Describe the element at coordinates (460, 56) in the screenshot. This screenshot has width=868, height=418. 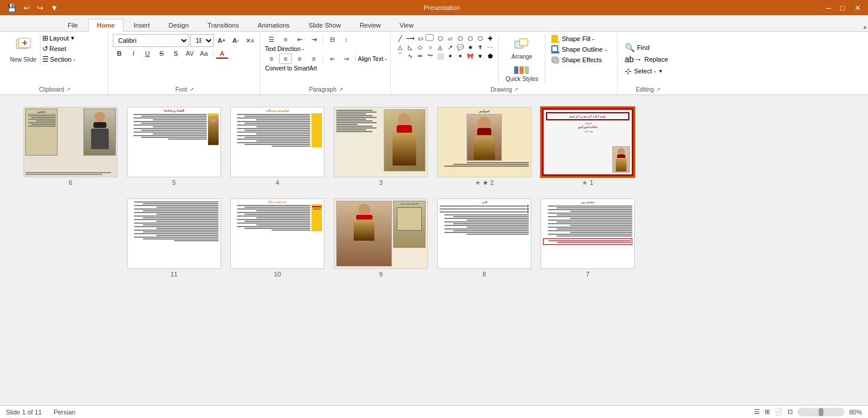
I see `shape-star6: ✶` at that location.